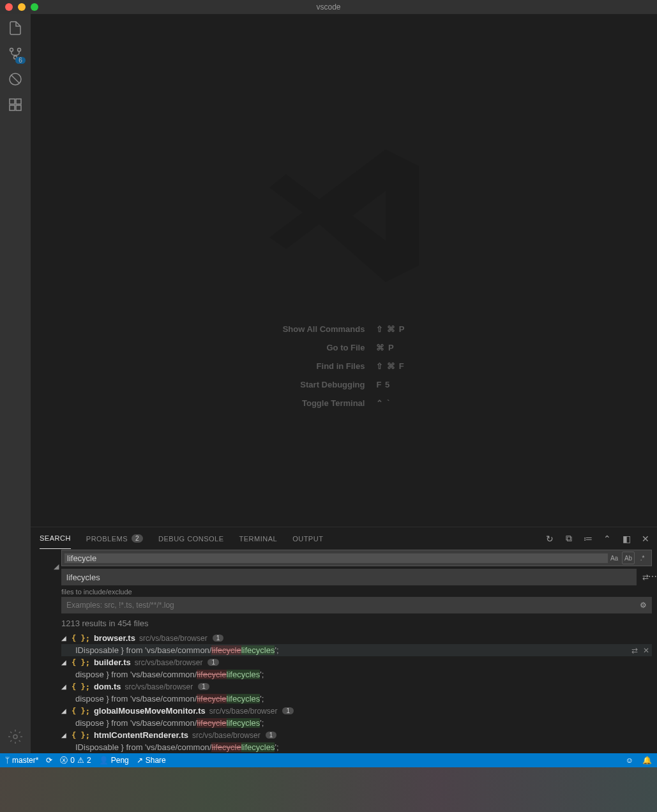  What do you see at coordinates (308, 539) in the screenshot?
I see `tab-output: OUTPUT` at bounding box center [308, 539].